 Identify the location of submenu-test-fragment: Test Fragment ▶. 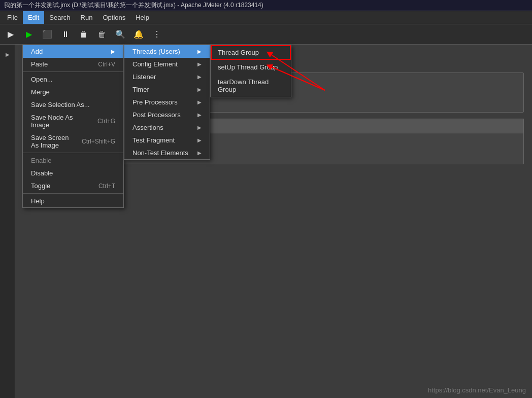
(167, 140).